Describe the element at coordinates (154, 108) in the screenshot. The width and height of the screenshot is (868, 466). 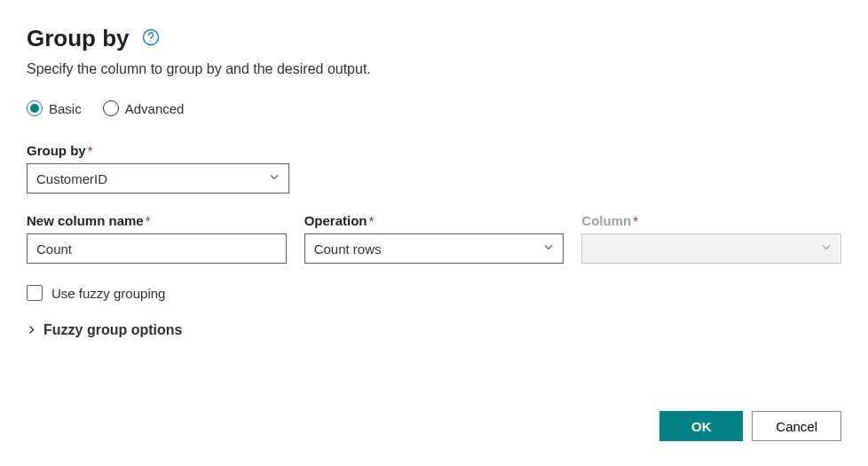
I see `radio-advanced-label: Advanced` at that location.